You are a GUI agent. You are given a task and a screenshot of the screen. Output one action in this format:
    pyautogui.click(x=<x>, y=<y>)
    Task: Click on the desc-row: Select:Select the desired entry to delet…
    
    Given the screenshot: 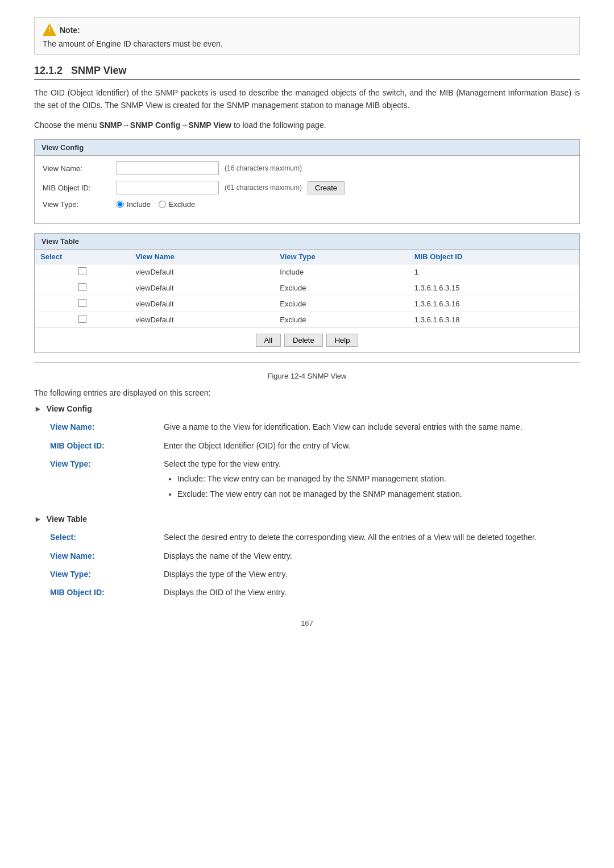 What is the action you would take?
    pyautogui.click(x=318, y=537)
    